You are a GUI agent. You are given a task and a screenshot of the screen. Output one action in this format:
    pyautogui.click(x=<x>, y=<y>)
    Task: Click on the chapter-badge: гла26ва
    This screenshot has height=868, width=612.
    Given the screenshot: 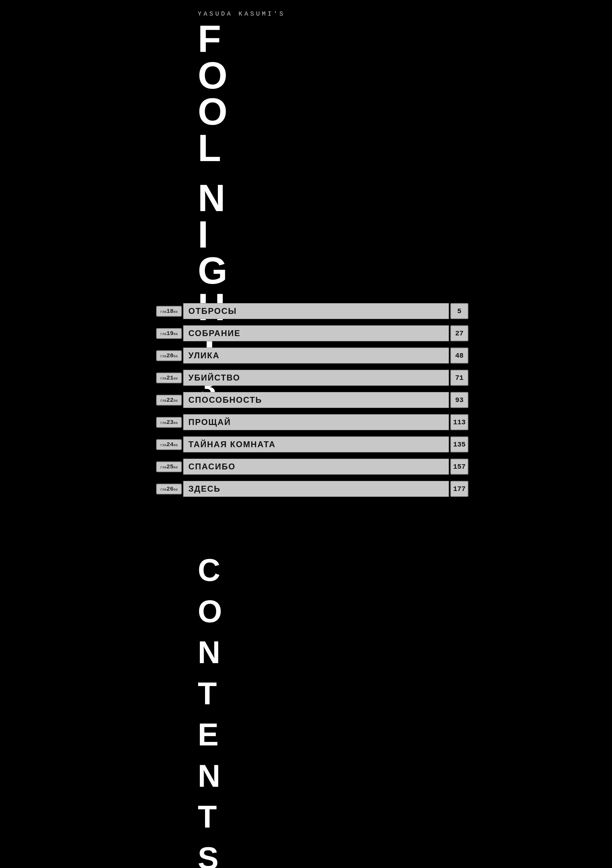 What is the action you would take?
    pyautogui.click(x=169, y=489)
    